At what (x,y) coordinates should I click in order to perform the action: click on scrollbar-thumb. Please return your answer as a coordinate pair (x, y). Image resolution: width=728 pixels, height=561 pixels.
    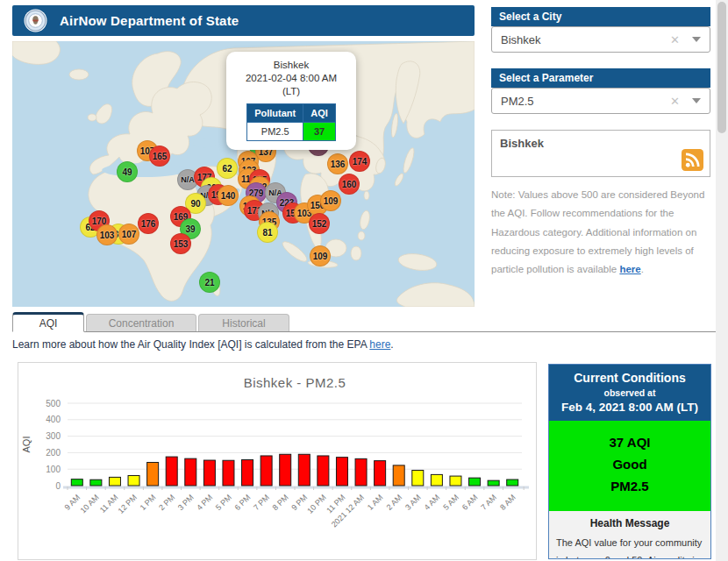
    Looking at the image, I should click on (722, 67).